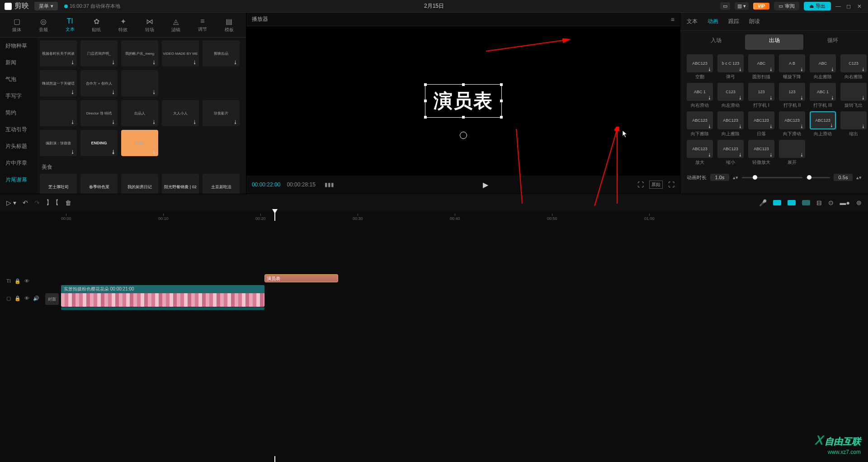 The image size is (868, 462). I want to click on animation-item-向右滑动: ABC 1⭳向右滑动, so click(700, 96).